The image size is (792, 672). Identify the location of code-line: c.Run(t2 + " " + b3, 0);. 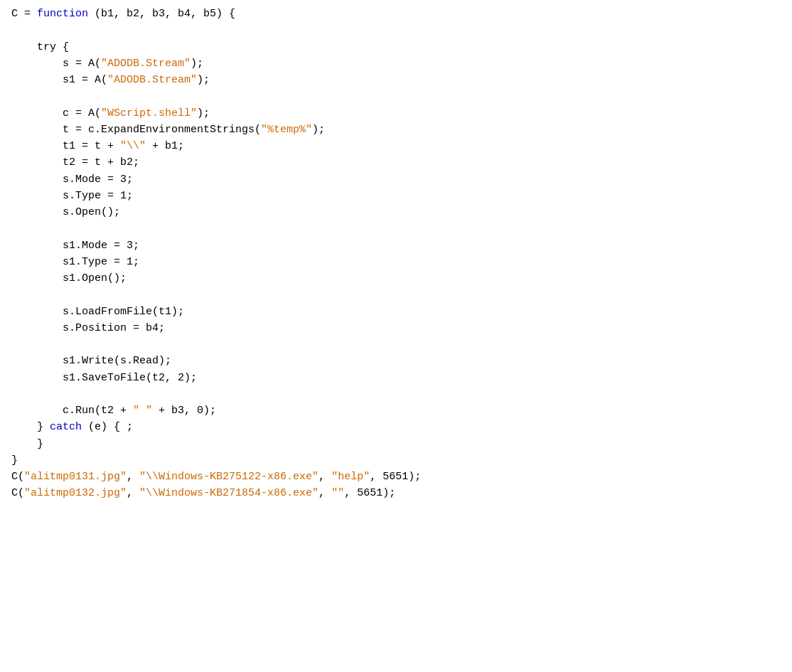
(396, 411).